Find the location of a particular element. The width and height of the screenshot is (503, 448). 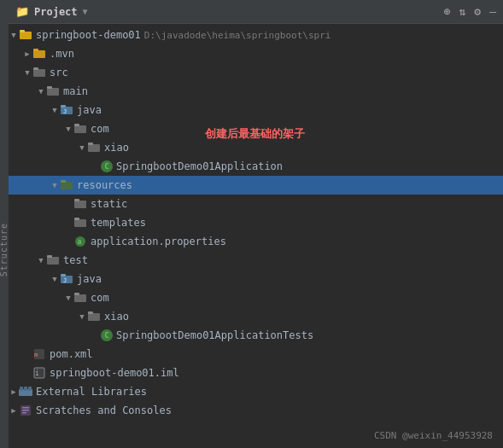

minimize-button: — is located at coordinates (493, 12).